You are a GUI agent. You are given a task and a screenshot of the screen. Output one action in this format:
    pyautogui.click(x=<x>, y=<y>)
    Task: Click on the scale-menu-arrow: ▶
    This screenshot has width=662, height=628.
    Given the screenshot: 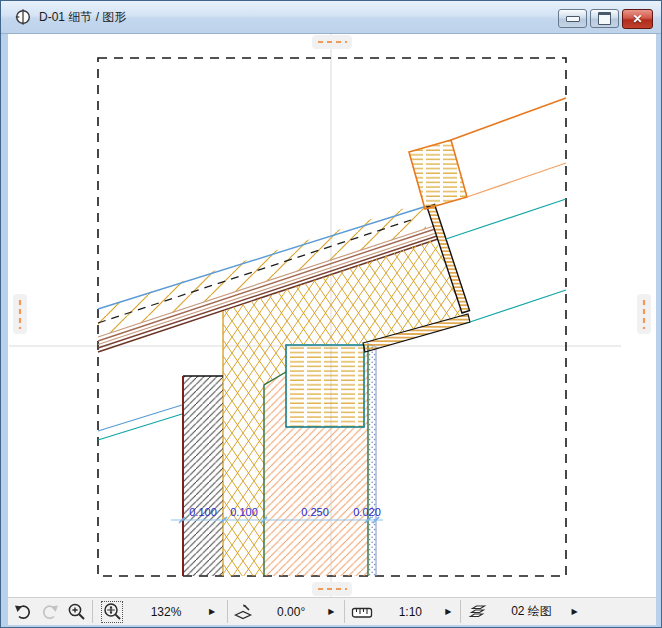 What is the action you would take?
    pyautogui.click(x=448, y=612)
    